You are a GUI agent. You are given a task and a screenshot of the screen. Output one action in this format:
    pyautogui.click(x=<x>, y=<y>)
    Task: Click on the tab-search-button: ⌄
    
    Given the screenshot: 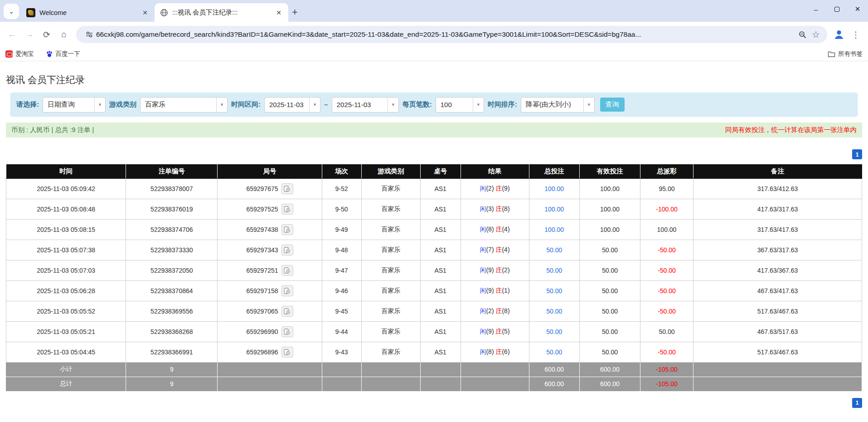 What is the action you would take?
    pyautogui.click(x=11, y=11)
    